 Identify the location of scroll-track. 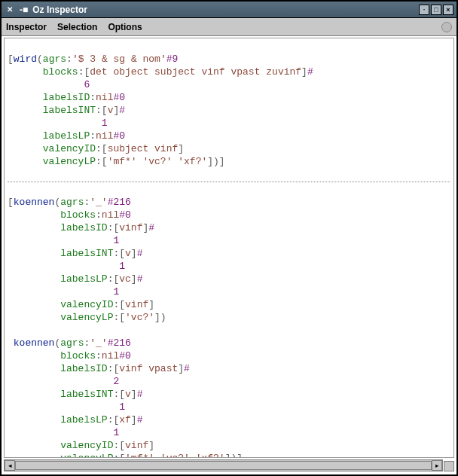
(223, 465).